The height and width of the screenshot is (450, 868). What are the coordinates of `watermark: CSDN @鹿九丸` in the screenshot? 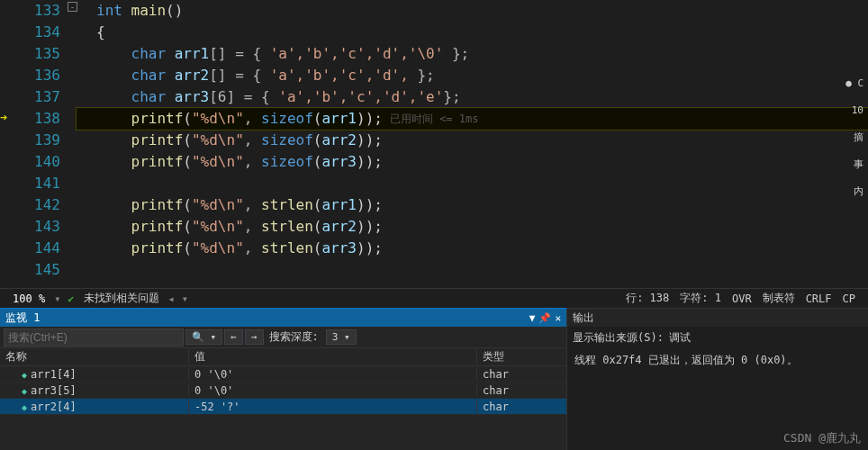 It's located at (822, 438).